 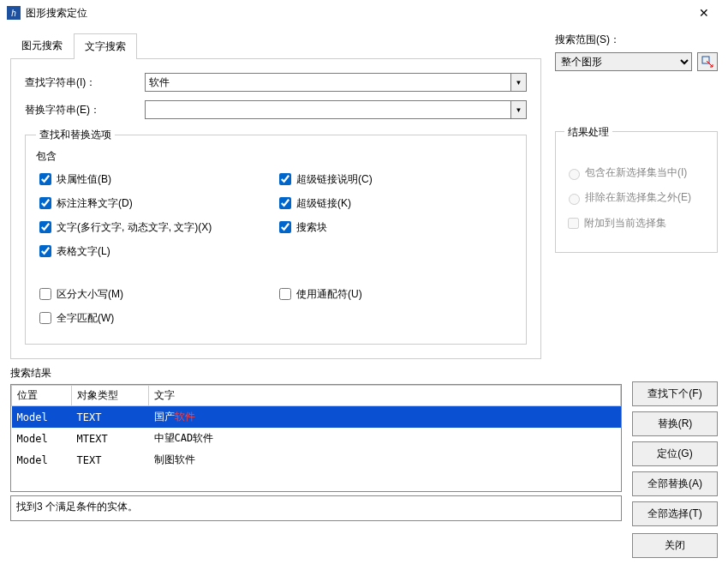 What do you see at coordinates (356, 14) in the screenshot?
I see `window-title: 图形搜索定位` at bounding box center [356, 14].